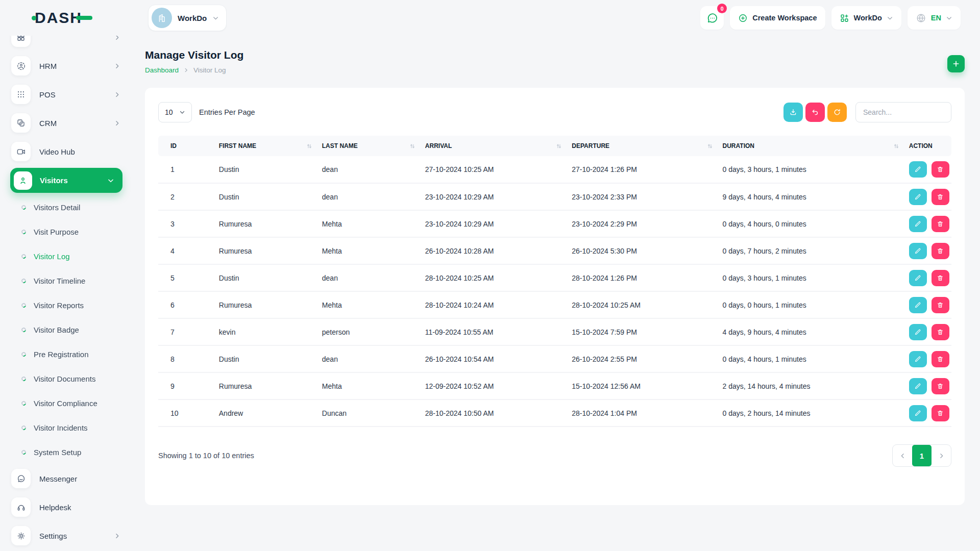 The height and width of the screenshot is (551, 980). What do you see at coordinates (777, 18) in the screenshot?
I see `create-workspace-button: Create Workspace` at bounding box center [777, 18].